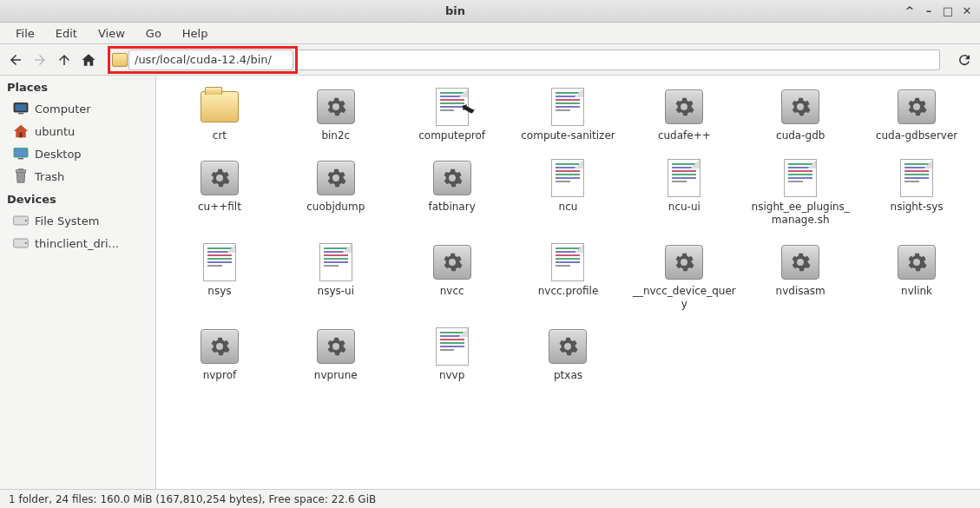 The width and height of the screenshot is (980, 508). I want to click on menubar: File Edit View Go Help, so click(490, 33).